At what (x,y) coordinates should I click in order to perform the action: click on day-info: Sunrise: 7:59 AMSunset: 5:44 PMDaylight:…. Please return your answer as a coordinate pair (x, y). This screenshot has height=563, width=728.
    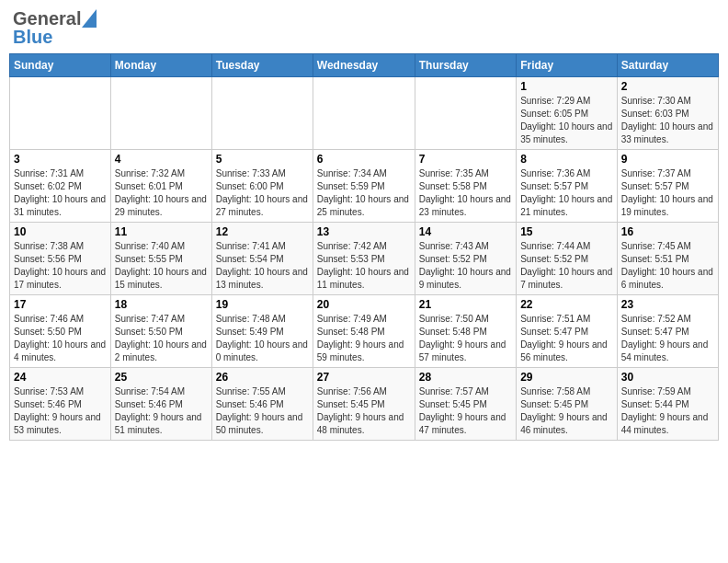
    Looking at the image, I should click on (667, 411).